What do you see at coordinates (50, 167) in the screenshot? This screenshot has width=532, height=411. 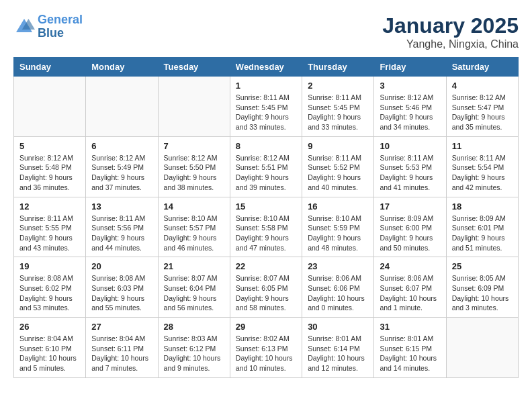 I see `calendar-cell: 5Sunrise: 8:12 AM Sunset: 5:48 PM Daylig…` at bounding box center [50, 167].